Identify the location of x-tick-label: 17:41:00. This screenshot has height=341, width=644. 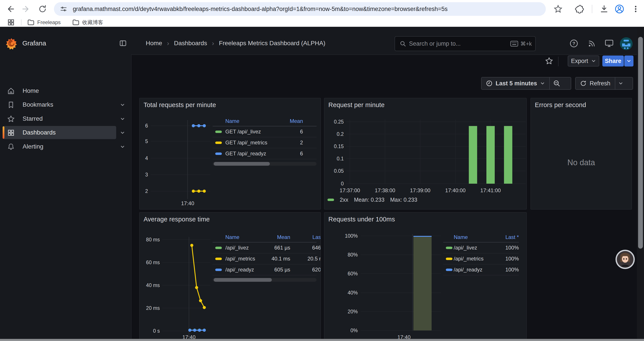
(490, 190).